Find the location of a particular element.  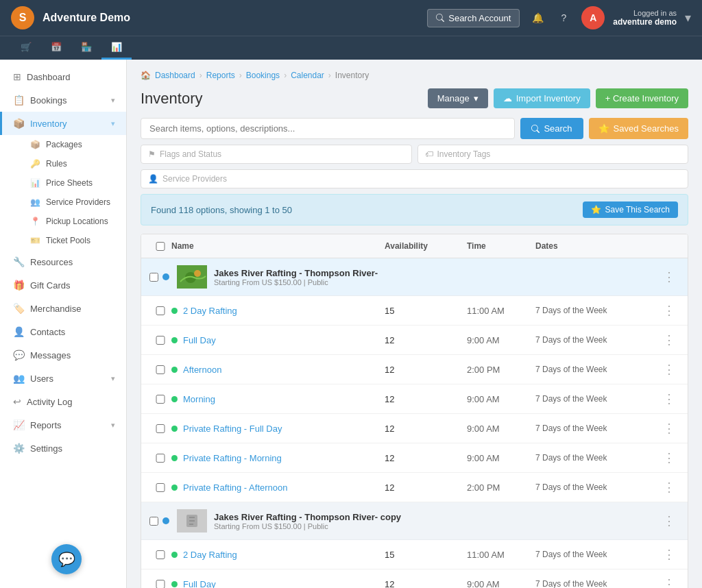

group-2-checkbox is located at coordinates (154, 521).